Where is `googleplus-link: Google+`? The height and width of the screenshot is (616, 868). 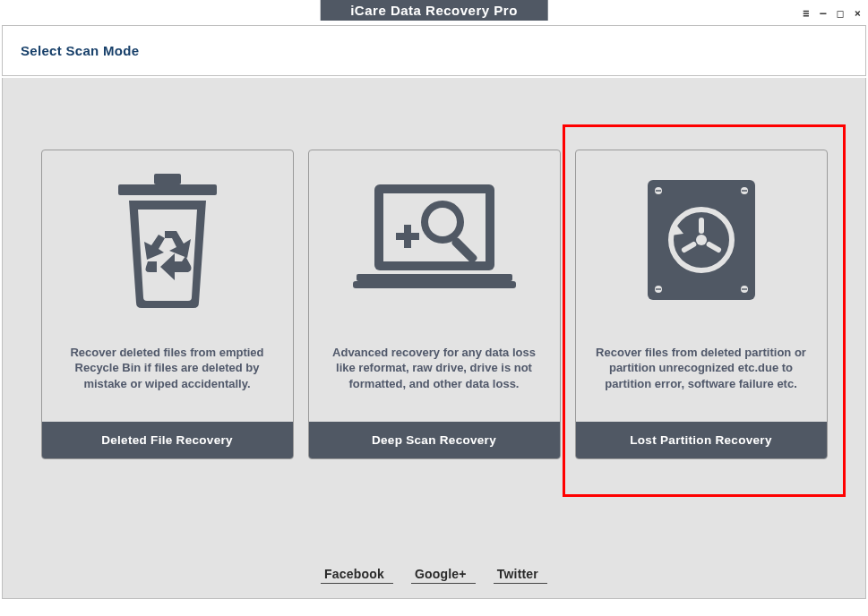
googleplus-link: Google+ is located at coordinates (443, 575).